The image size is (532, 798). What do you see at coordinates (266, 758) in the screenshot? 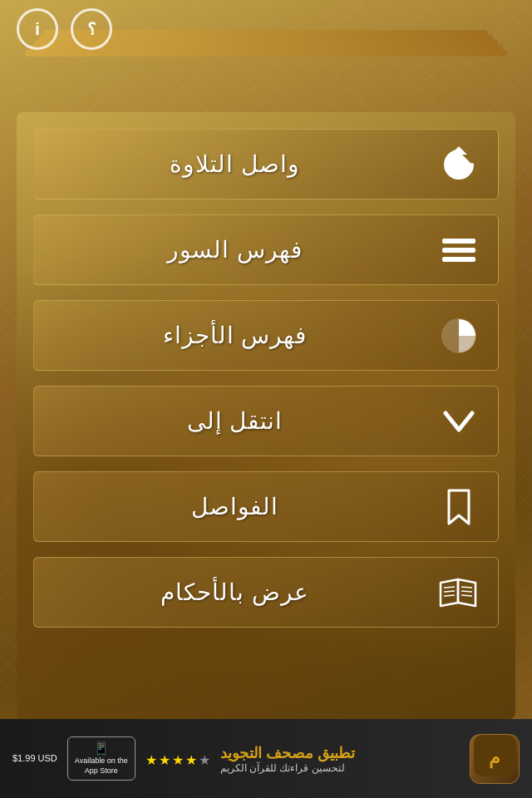
I see `ad-bar: $1.99 USD 📱 Available on the App Store ★…` at bounding box center [266, 758].